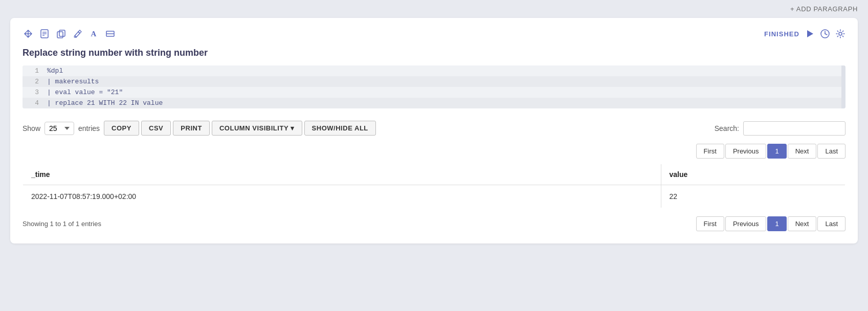 This screenshot has width=868, height=311. Describe the element at coordinates (77, 34) in the screenshot. I see `paint-icon` at that location.